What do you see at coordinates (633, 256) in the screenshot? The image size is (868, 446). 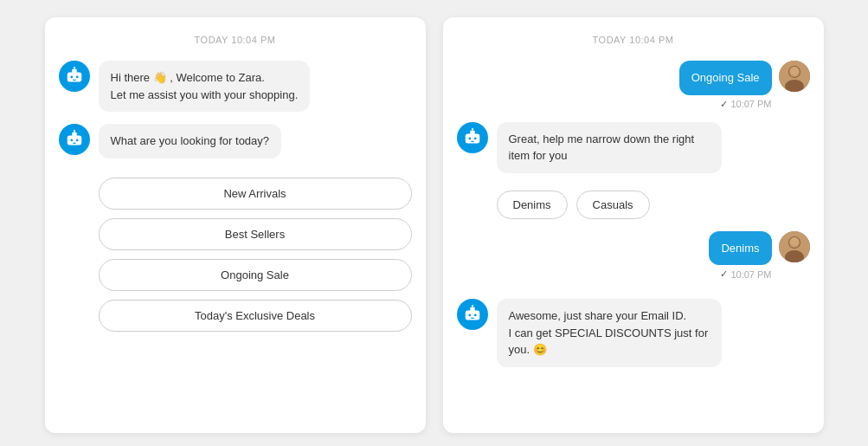 I see `user-message-row-2: Denims ✓ 10:07 PM` at bounding box center [633, 256].